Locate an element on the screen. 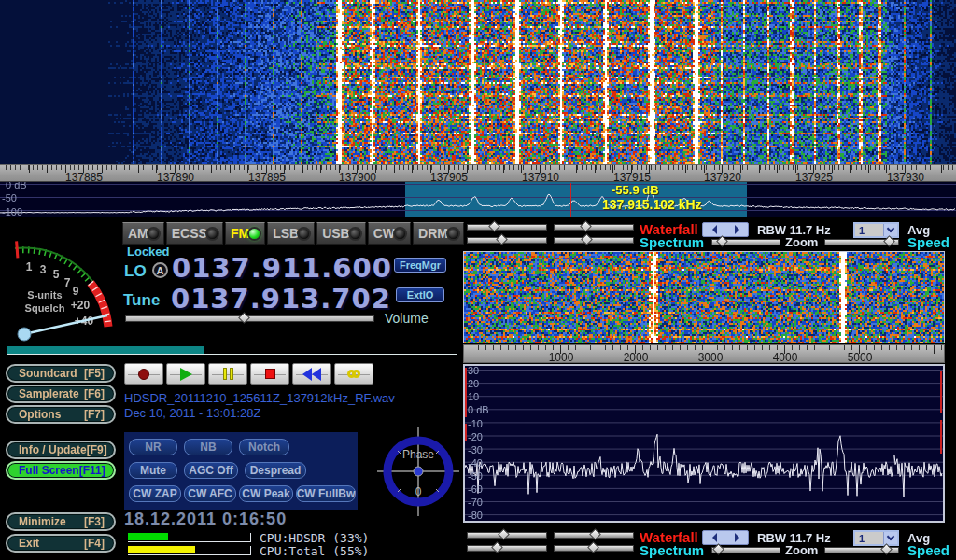 This screenshot has width=956, height=560. zoom-label: Zoom is located at coordinates (801, 243).